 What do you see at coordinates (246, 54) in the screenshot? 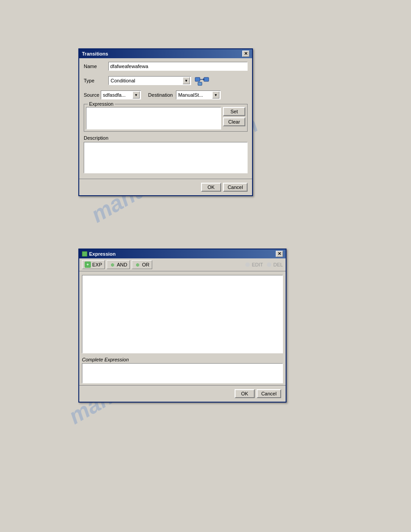
I see `transitions-close-button: ✕` at bounding box center [246, 54].